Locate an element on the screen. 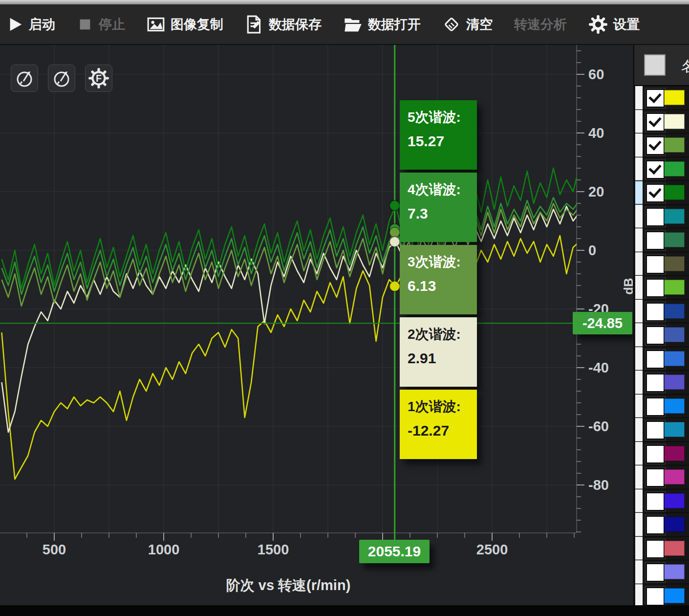 The image size is (689, 616). select-all-checkbox is located at coordinates (655, 65).